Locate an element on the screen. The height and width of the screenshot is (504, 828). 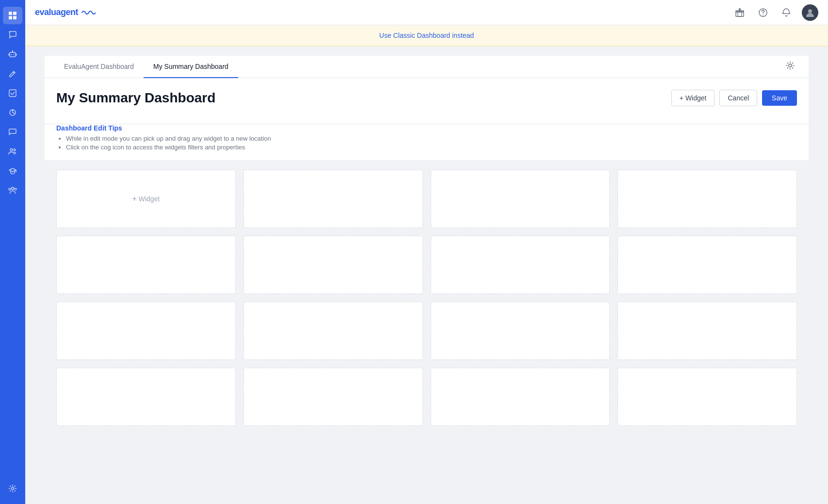
sidebar-item-home is located at coordinates (13, 16).